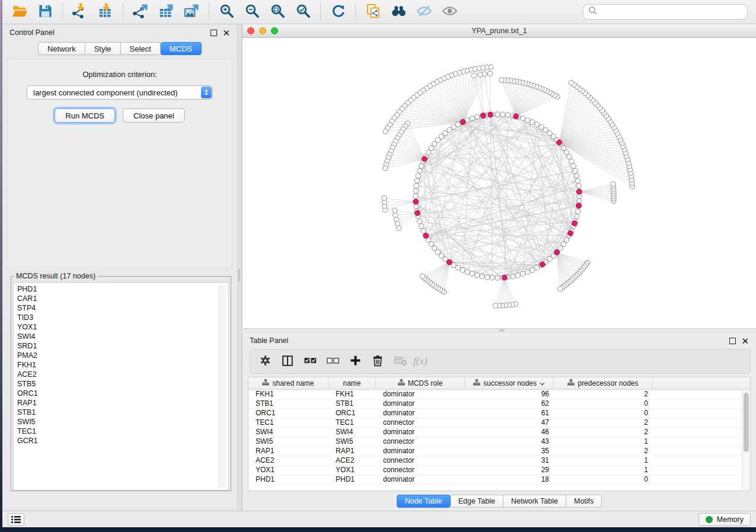 The width and height of the screenshot is (756, 532). What do you see at coordinates (584, 501) in the screenshot?
I see `tab-motifs: Motifs` at bounding box center [584, 501].